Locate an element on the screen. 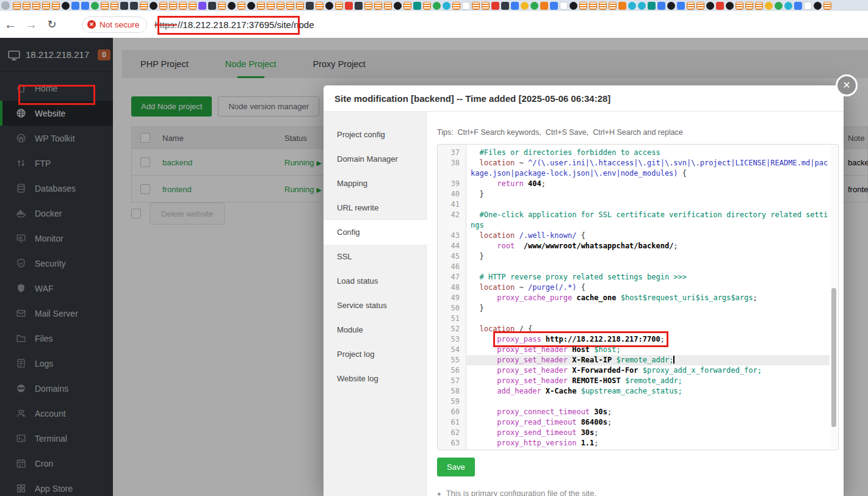 This screenshot has width=868, height=496. reload-icon: ↻ is located at coordinates (52, 24).